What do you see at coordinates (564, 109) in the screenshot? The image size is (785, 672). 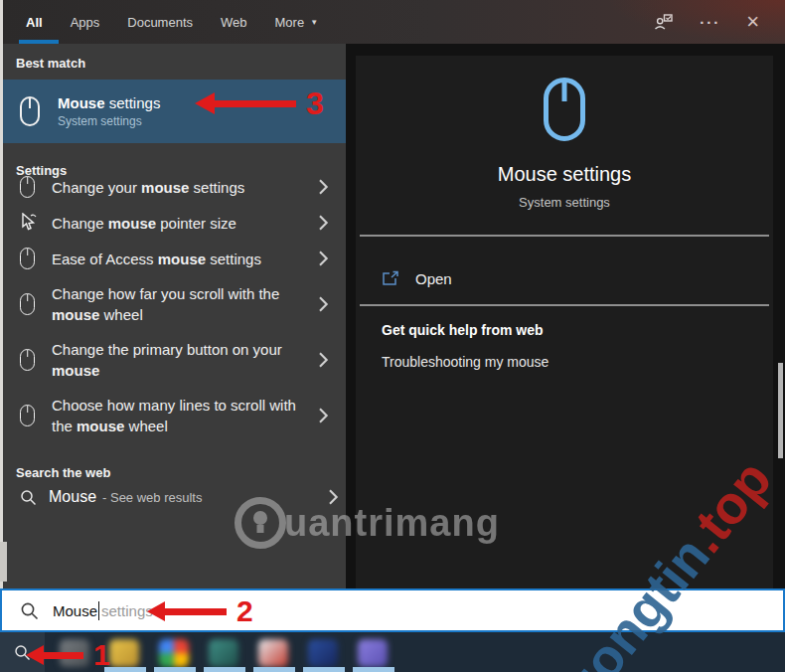 I see `mouse-settings-icon` at bounding box center [564, 109].